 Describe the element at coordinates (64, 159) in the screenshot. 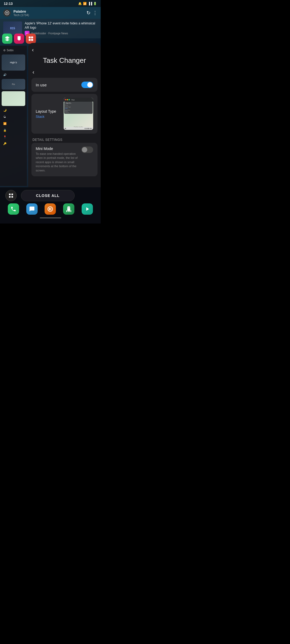

I see `mini-mode-card: Mini Mode To ease one-handed operation w…` at that location.